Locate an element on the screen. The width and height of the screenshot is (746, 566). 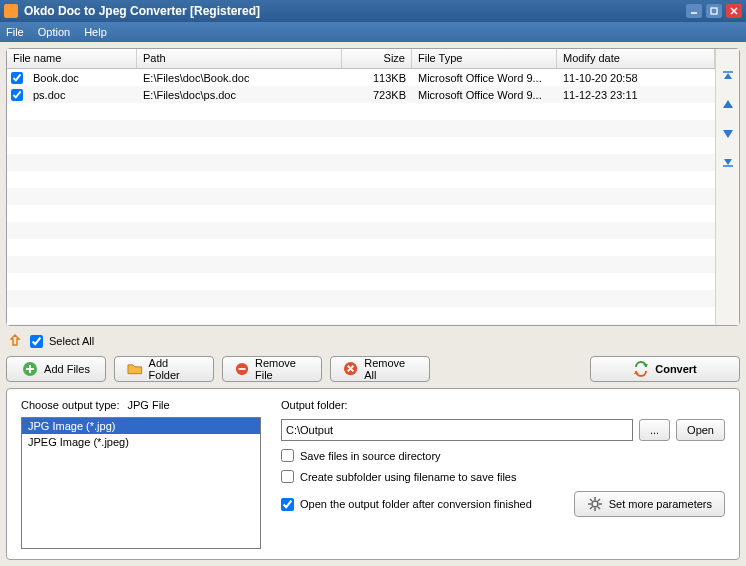
save-source-label: Save files in source directory is located at coordinates (370, 456).